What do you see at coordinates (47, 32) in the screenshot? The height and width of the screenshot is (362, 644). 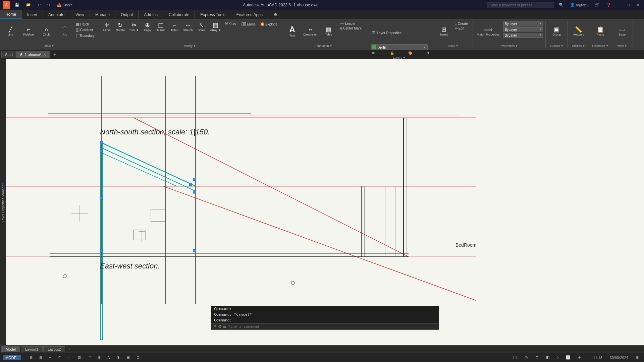 I see `tool-circle: ○ Circle` at bounding box center [47, 32].